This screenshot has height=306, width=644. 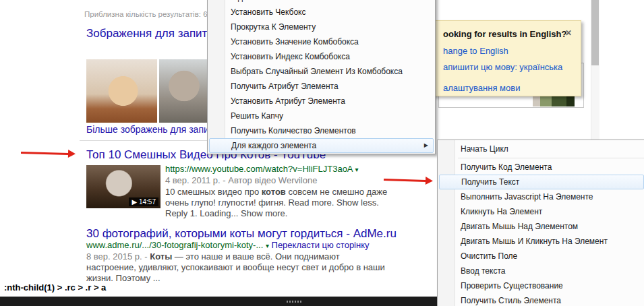 What do you see at coordinates (595, 32) in the screenshot?
I see `vertical-scrollbar-thumb` at bounding box center [595, 32].